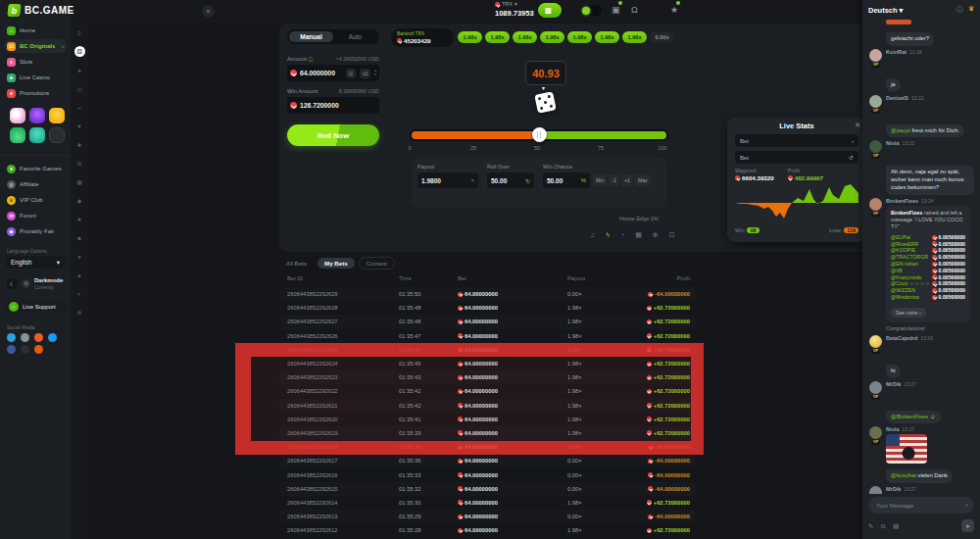 The height and width of the screenshot is (539, 980). Describe the element at coordinates (600, 180) in the screenshot. I see `win-chance-step-button: Min` at that location.